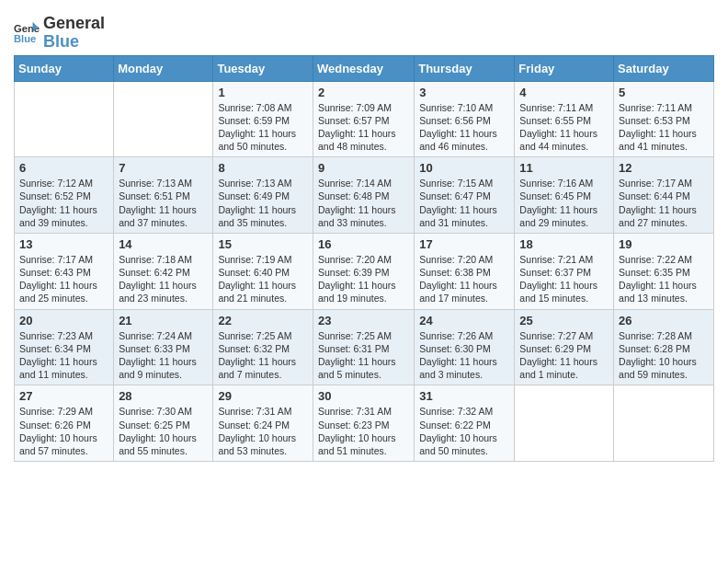  What do you see at coordinates (364, 30) in the screenshot?
I see `header: General Blue GeneralBlue` at bounding box center [364, 30].